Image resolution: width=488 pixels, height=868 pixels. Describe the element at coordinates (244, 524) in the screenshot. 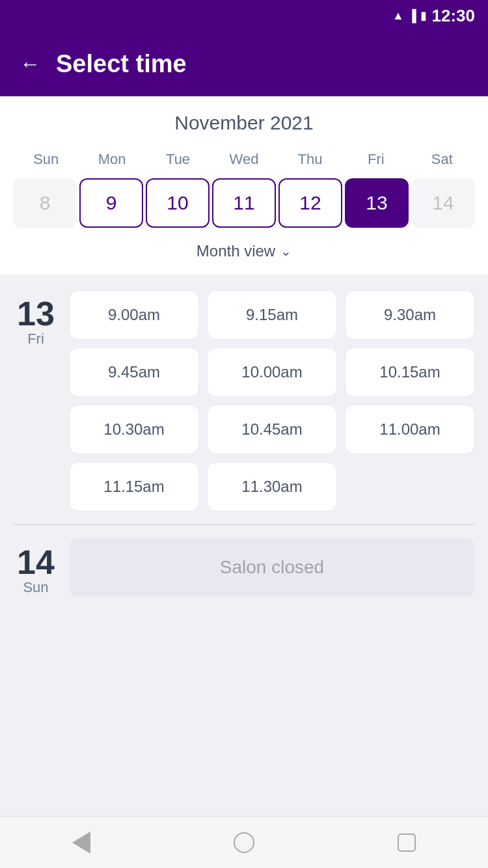

I see `section-divider` at that location.